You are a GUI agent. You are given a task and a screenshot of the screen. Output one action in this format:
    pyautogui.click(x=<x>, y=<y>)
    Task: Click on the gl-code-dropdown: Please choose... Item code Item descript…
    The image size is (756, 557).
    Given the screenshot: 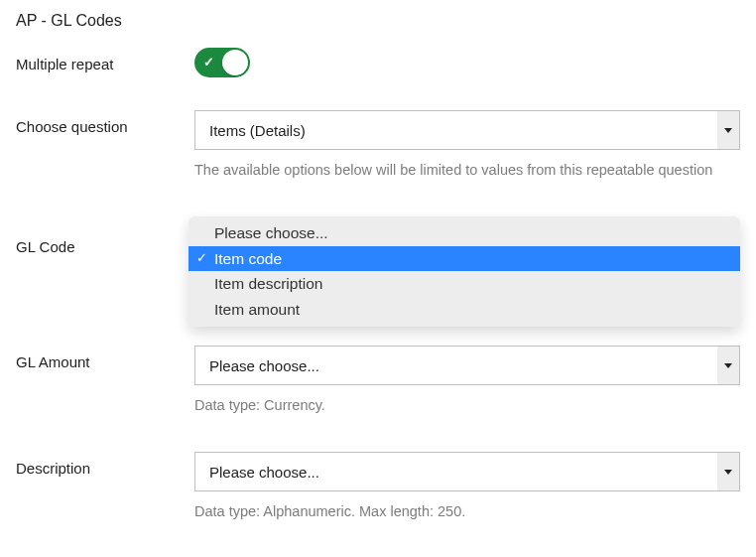 What is the action you would take?
    pyautogui.click(x=464, y=272)
    